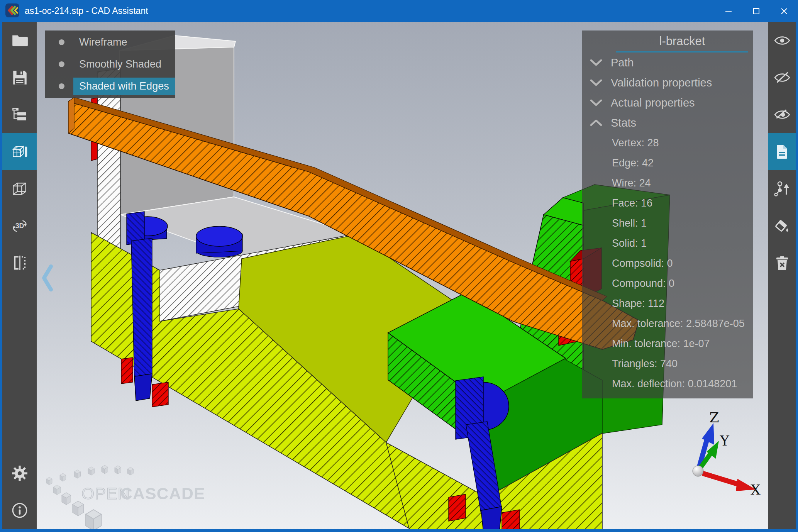  Describe the element at coordinates (19, 368) in the screenshot. I see `left-toolbar-spacer` at that location.